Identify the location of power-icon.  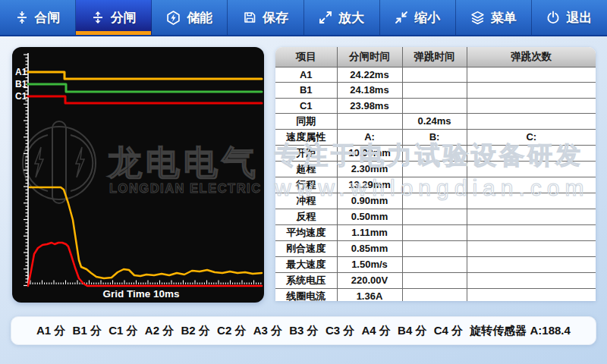
(553, 17).